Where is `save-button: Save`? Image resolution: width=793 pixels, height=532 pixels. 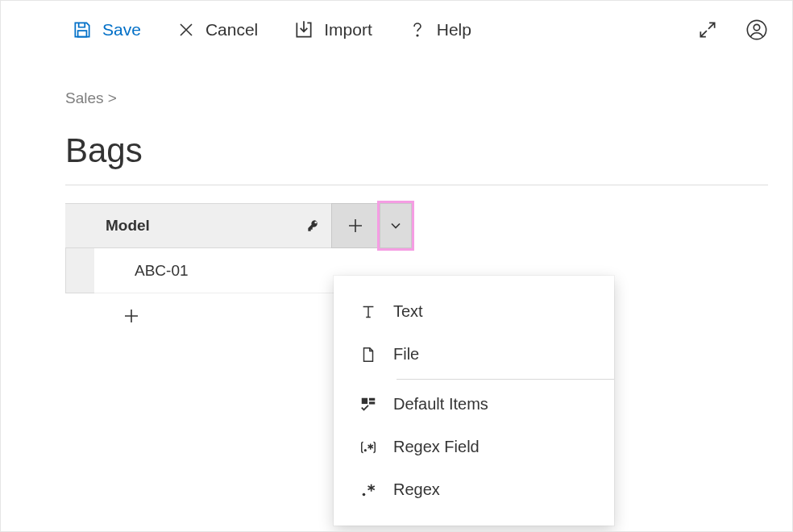 save-button: Save is located at coordinates (106, 30).